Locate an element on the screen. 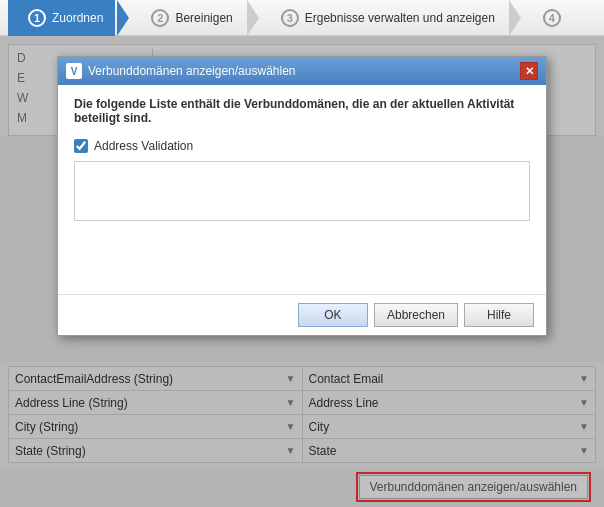 Image resolution: width=604 pixels, height=507 pixels. wizard-bar: 1 Zuordnen 2 Bereinigen 3 Ergebnisse ver… is located at coordinates (302, 18).